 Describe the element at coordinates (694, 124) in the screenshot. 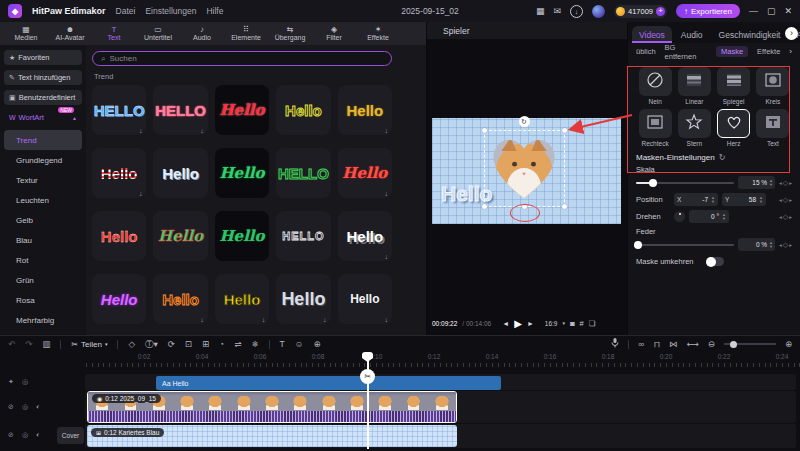

I see `mask-option-stern` at that location.